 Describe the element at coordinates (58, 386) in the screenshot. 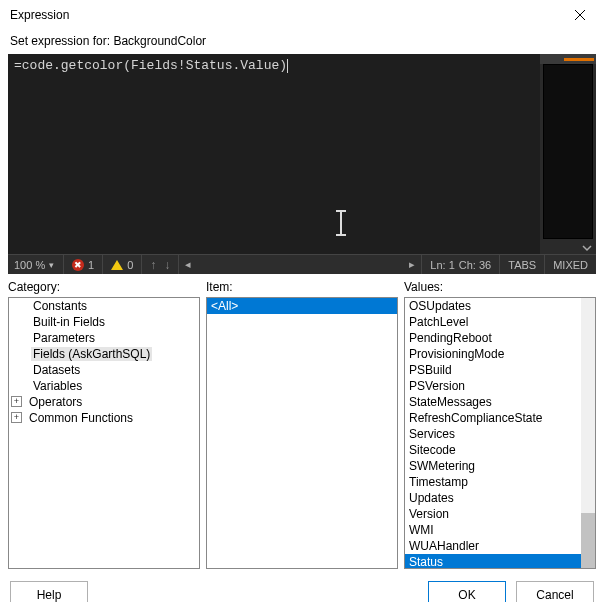

I see `tree-item-label: Variables` at that location.